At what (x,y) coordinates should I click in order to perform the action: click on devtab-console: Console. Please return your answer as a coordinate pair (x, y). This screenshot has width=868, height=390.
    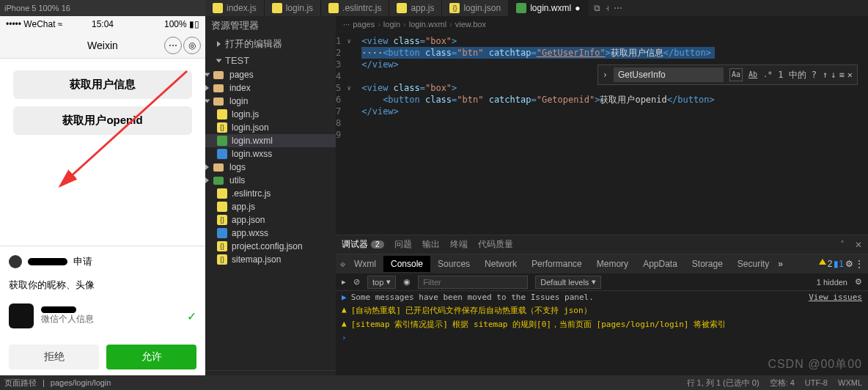
    Looking at the image, I should click on (407, 264).